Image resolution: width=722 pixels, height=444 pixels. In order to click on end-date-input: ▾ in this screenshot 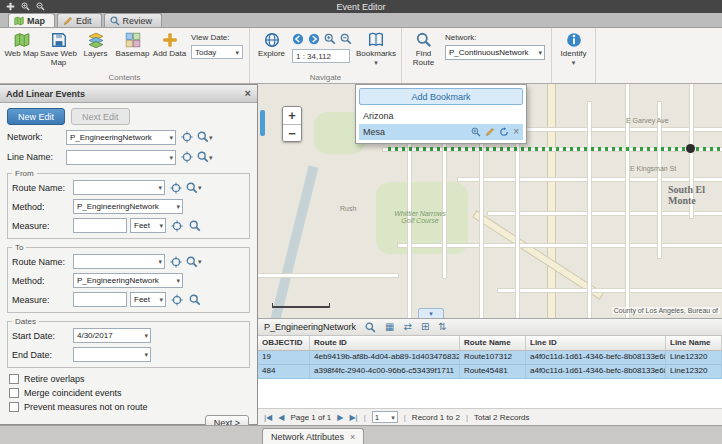, I will do `click(112, 354)`.